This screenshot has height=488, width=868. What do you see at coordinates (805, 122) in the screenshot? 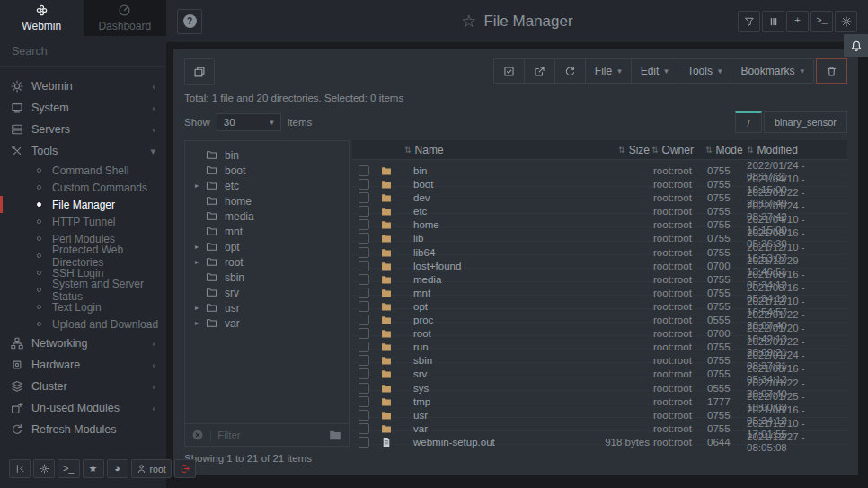
I see `breadcrumb-item: binary_sensor` at bounding box center [805, 122].